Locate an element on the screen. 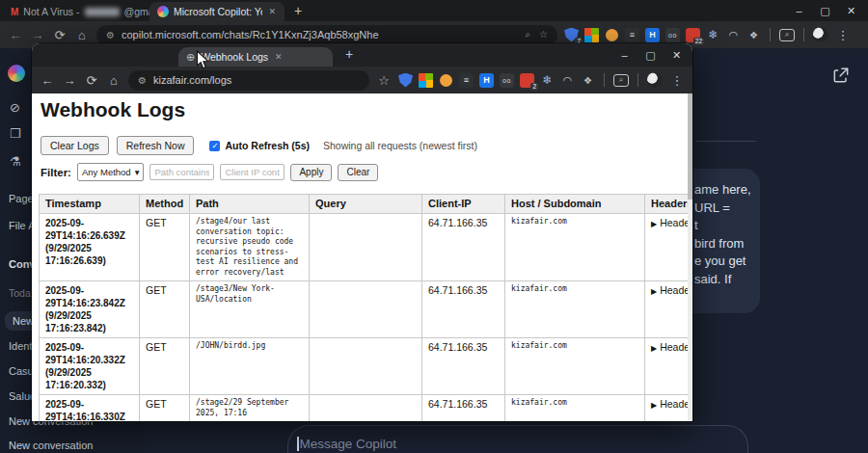 The height and width of the screenshot is (453, 868). sidebar-item-conversation: Casu is located at coordinates (21, 371).